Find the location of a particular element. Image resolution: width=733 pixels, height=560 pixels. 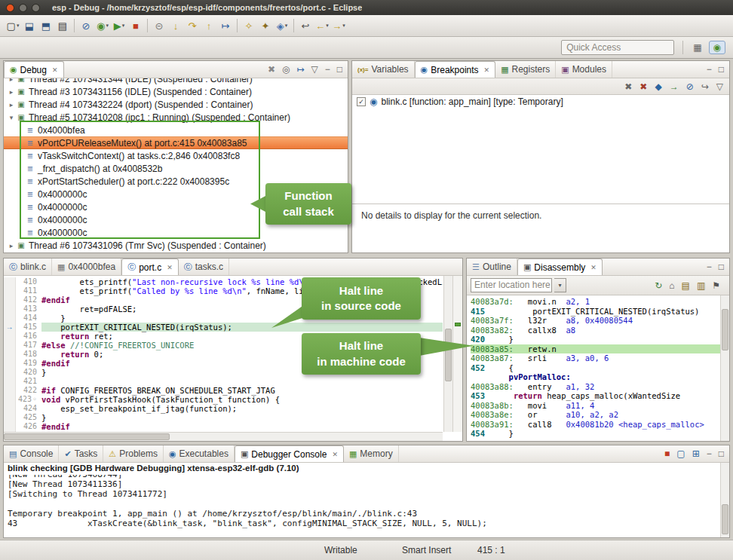

code-line: #if CONFIG_FREERTOS_BREAK_ON_SCHEDULER_S… is located at coordinates (242, 390).